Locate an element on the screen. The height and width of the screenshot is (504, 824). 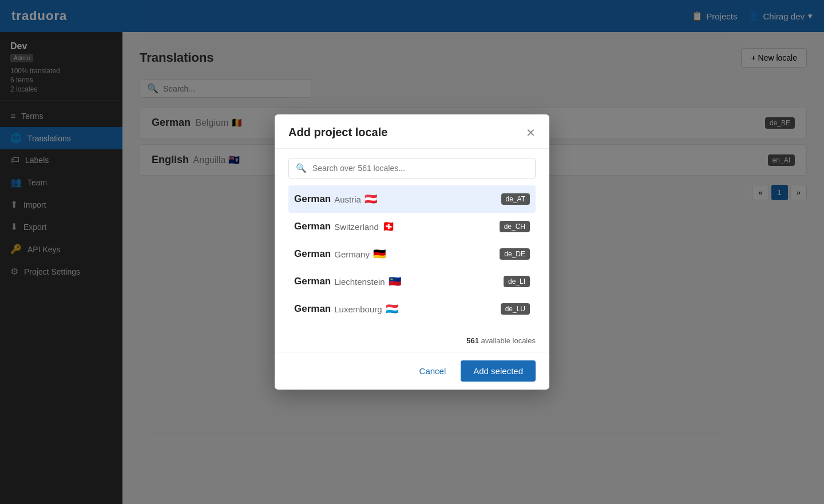
modal-close-button: ✕ is located at coordinates (531, 133).